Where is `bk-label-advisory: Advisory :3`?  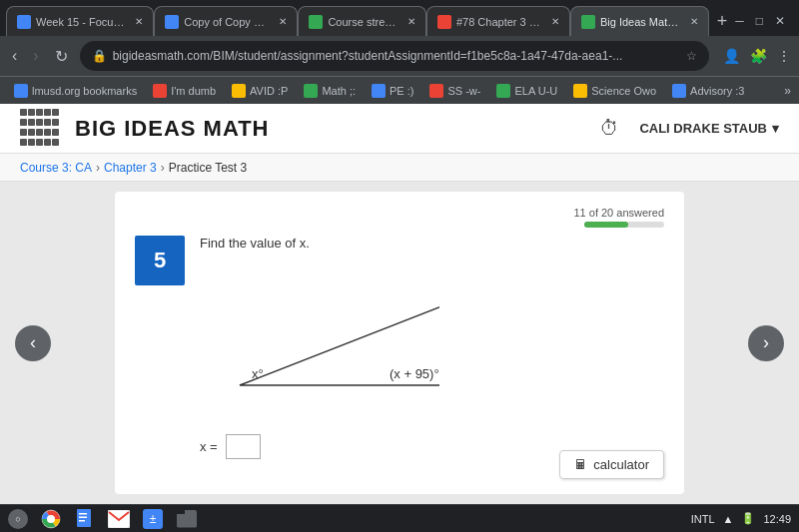 bk-label-advisory: Advisory :3 is located at coordinates (717, 91).